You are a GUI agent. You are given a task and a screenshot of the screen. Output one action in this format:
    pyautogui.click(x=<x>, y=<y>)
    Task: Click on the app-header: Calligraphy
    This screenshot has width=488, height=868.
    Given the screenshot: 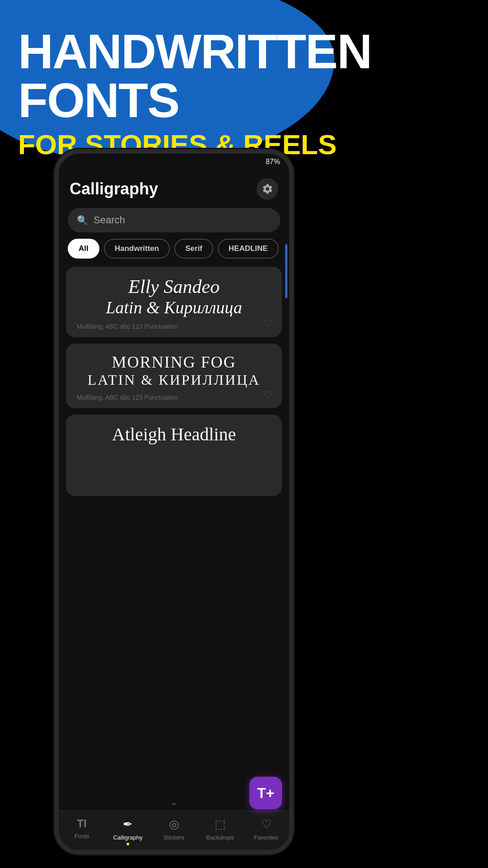 What is the action you would take?
    pyautogui.click(x=174, y=187)
    